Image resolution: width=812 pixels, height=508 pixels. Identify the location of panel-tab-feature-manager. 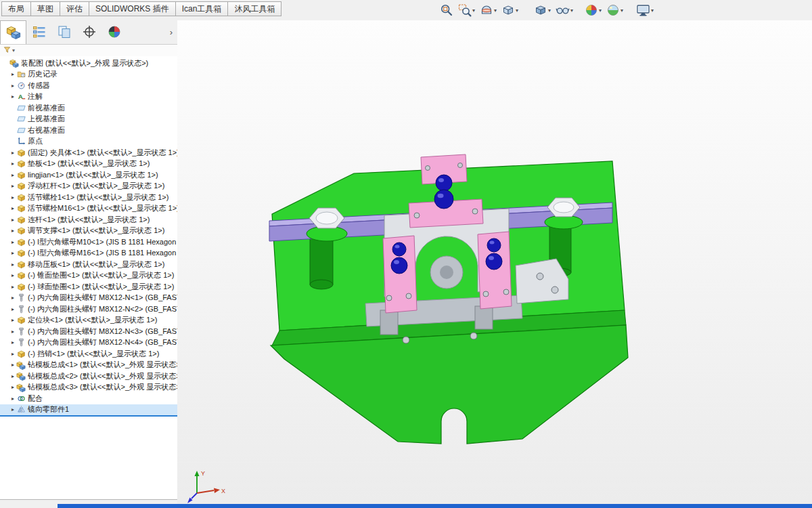
(14, 33).